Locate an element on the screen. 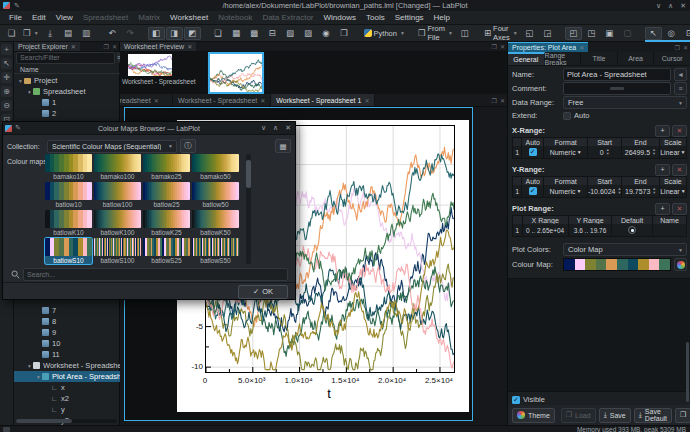  plot-range-row: 10 .. 2.65e+043.6 .. 19.76 is located at coordinates (600, 230).